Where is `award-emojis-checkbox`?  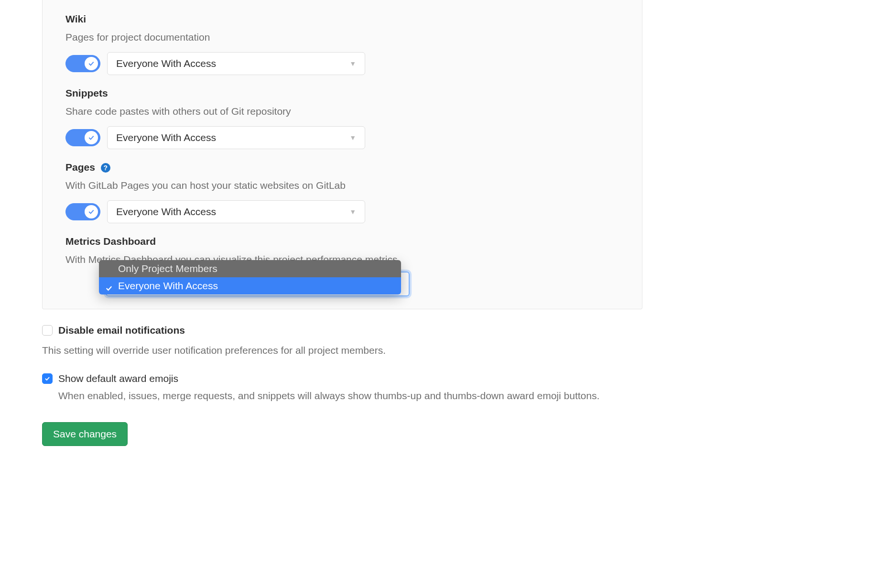
award-emojis-checkbox is located at coordinates (47, 379).